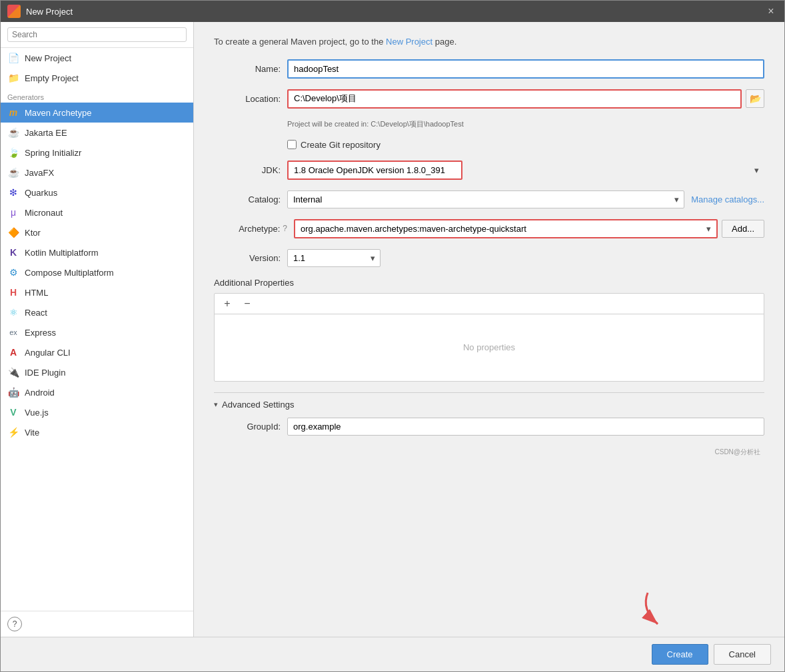 The image size is (785, 672). I want to click on sidebar-item-react: ⚛ React, so click(97, 312).